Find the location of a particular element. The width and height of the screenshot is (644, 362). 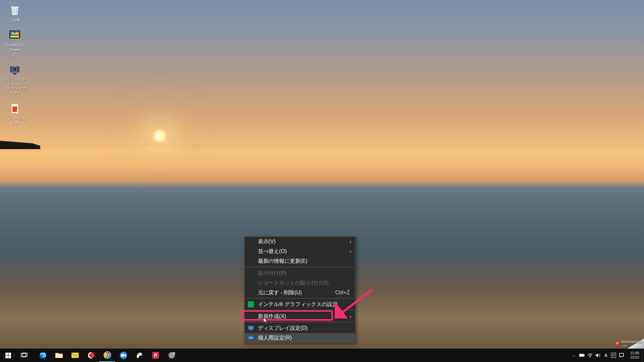

icon-label: ジンソースタジオ is located at coordinates (15, 121).